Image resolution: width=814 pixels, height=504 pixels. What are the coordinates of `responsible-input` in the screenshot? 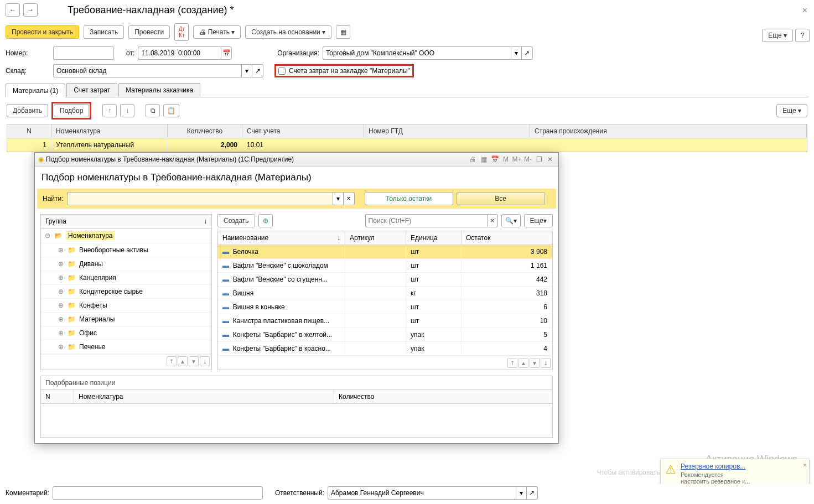 It's located at (422, 493).